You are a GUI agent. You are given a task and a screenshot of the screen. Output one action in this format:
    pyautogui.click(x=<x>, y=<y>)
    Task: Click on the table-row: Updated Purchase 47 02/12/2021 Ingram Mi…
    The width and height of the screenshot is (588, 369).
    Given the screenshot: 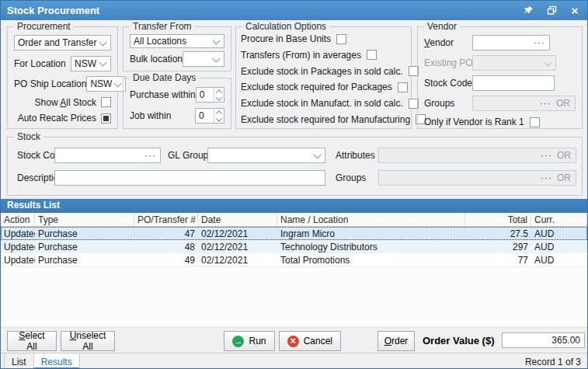 What is the action you would take?
    pyautogui.click(x=294, y=233)
    